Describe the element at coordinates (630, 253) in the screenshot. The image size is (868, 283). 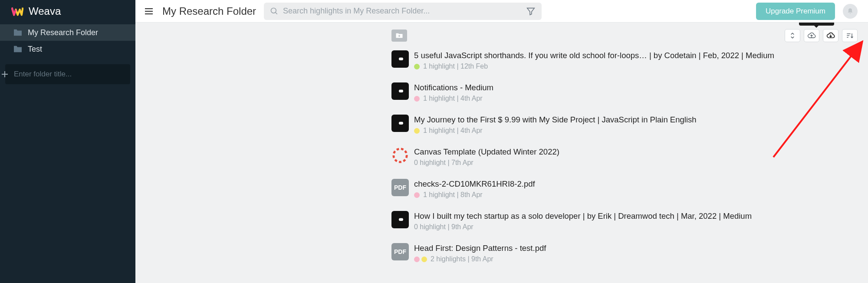
I see `list-item: PDFHead First: Design Patterns - test.pd…` at that location.